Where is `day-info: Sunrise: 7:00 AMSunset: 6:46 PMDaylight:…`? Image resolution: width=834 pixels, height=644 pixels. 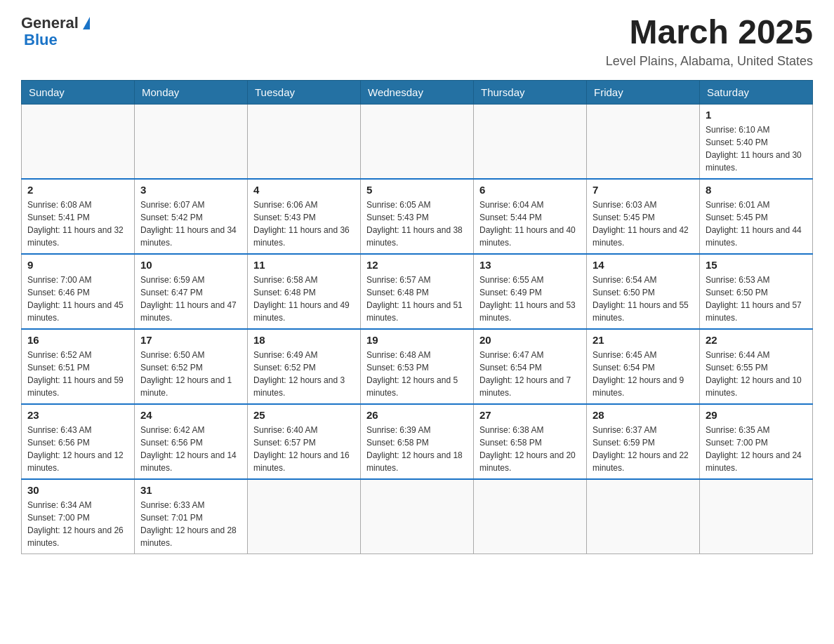
day-info: Sunrise: 7:00 AMSunset: 6:46 PMDaylight:… is located at coordinates (78, 299).